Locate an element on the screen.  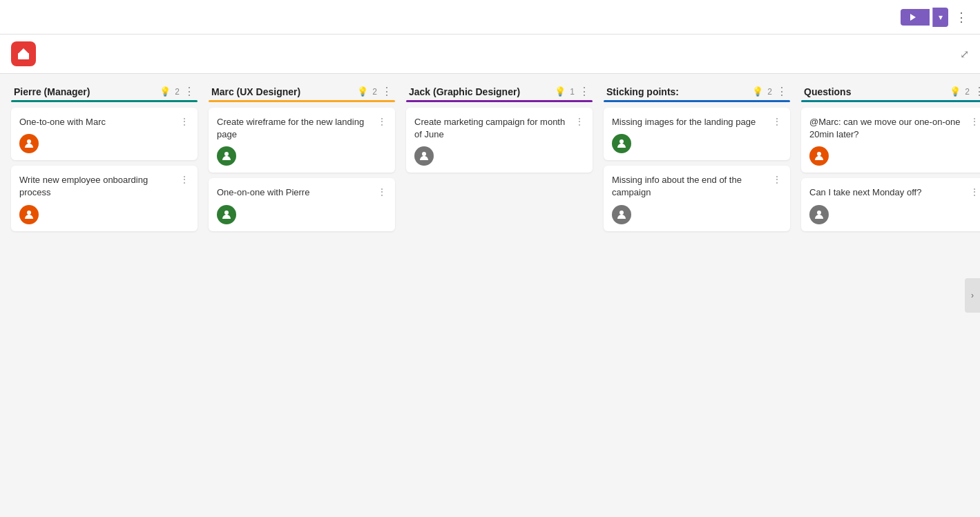
card: One-on-one with Pierre⋮ is located at coordinates (302, 204).